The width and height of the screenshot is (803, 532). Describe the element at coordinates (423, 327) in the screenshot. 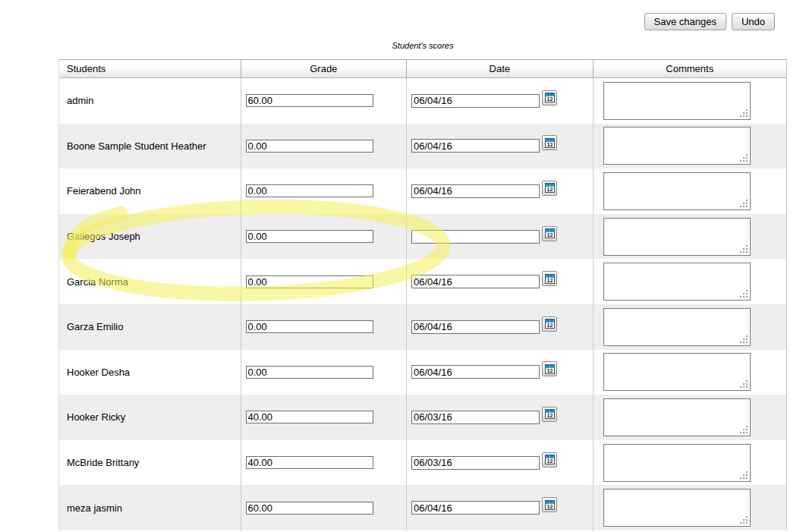

I see `table-row: Garza Emilio 12` at that location.